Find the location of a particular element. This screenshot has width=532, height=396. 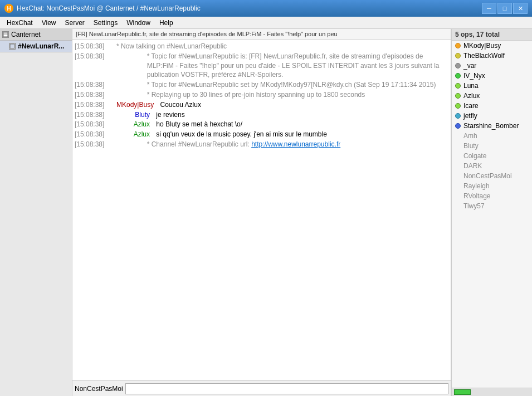

sidebar-item-canternet: Canternet is located at coordinates (36, 35).